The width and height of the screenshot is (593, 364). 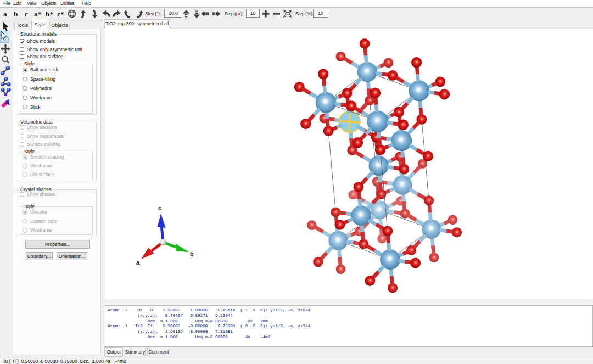 What do you see at coordinates (160, 208) in the screenshot?
I see `svg-text: c` at bounding box center [160, 208].